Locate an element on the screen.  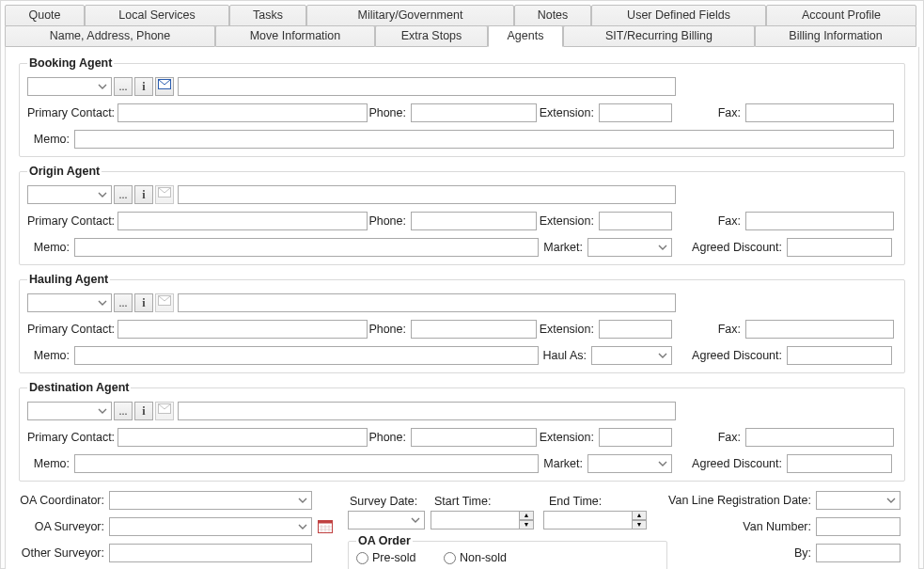
destination-memo-input is located at coordinates (306, 464).